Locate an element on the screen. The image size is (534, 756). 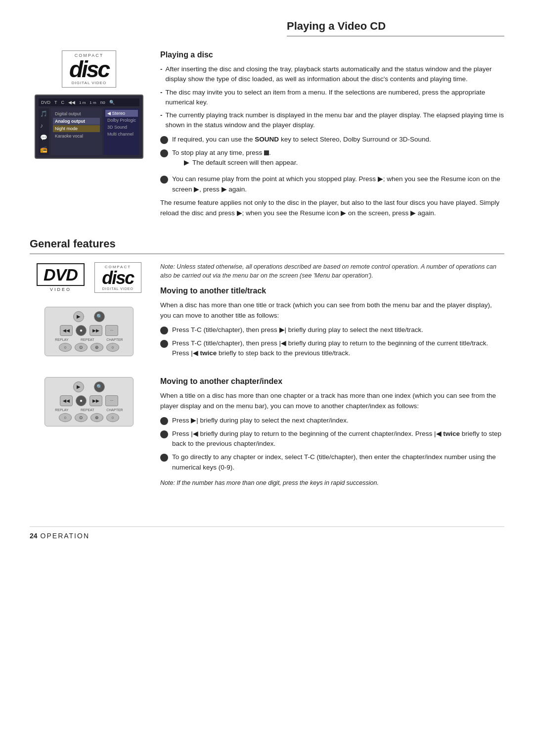
general-features-title: General features is located at coordinates (267, 246).